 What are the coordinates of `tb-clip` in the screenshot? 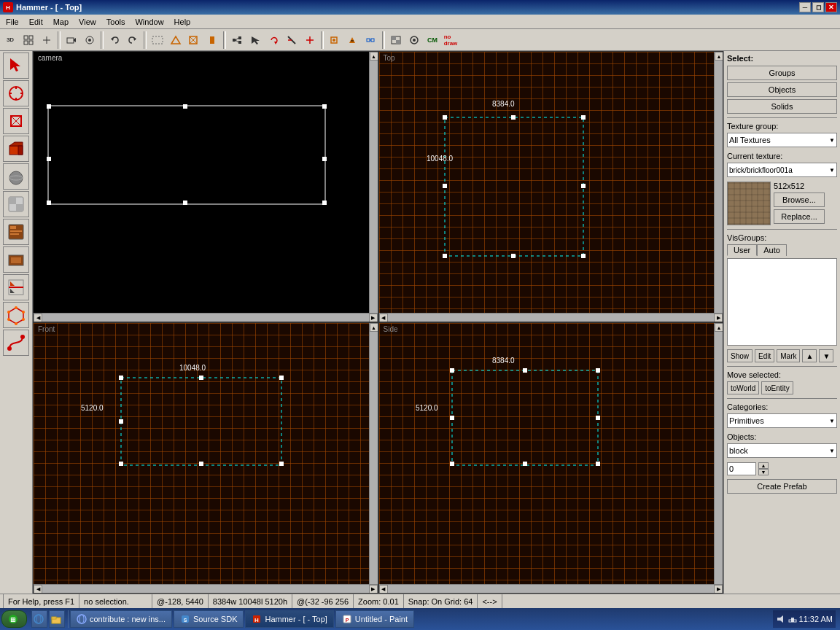 It's located at (292, 40).